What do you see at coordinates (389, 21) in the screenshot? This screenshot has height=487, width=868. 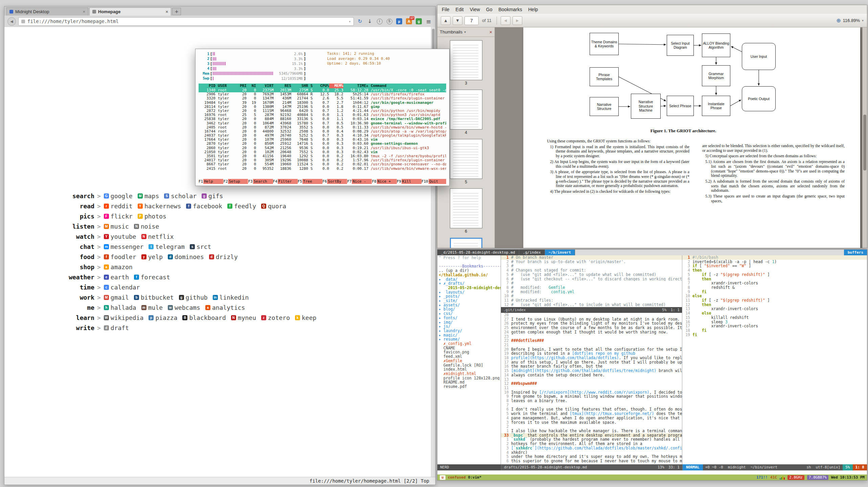 I see `shield-icon: S` at bounding box center [389, 21].